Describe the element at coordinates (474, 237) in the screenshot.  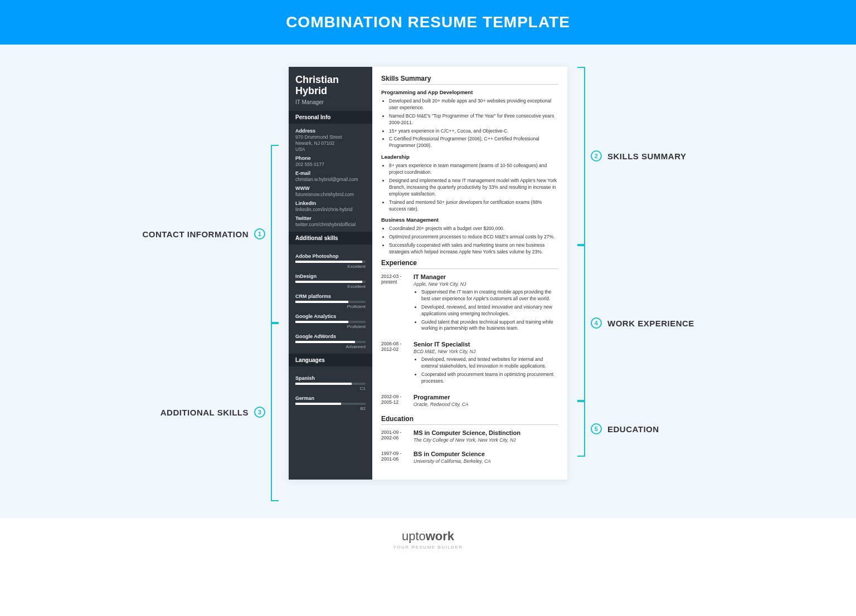
I see `summary-item: Optimized procurement processes to reduc…` at that location.